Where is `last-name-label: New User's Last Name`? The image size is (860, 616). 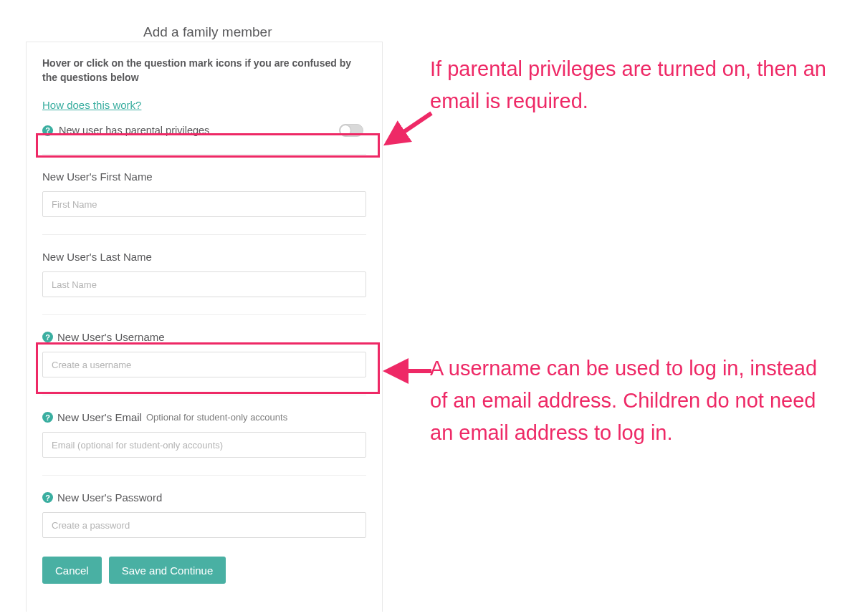
last-name-label: New User's Last Name is located at coordinates (97, 256).